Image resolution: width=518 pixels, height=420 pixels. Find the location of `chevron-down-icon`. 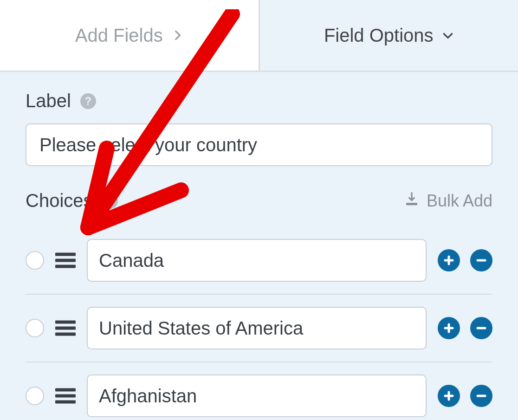

chevron-down-icon is located at coordinates (448, 35).